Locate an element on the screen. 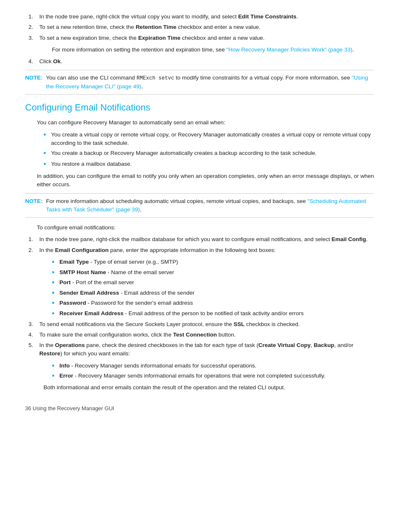  intro-step4-list: 4. Click Ok. is located at coordinates (200, 62).